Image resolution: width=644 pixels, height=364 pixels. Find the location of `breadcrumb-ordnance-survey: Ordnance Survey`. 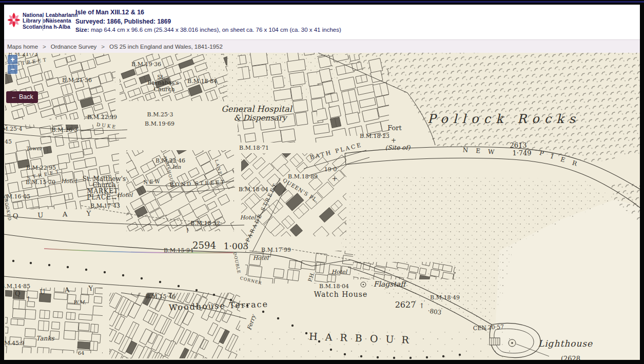

breadcrumb-ordnance-survey: Ordnance Survey is located at coordinates (74, 47).